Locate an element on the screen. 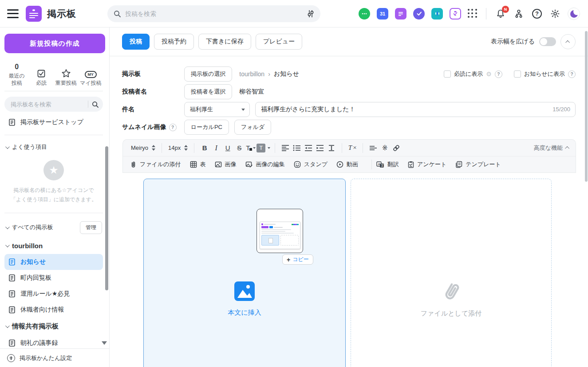  preview-button: プレビュー is located at coordinates (279, 42).